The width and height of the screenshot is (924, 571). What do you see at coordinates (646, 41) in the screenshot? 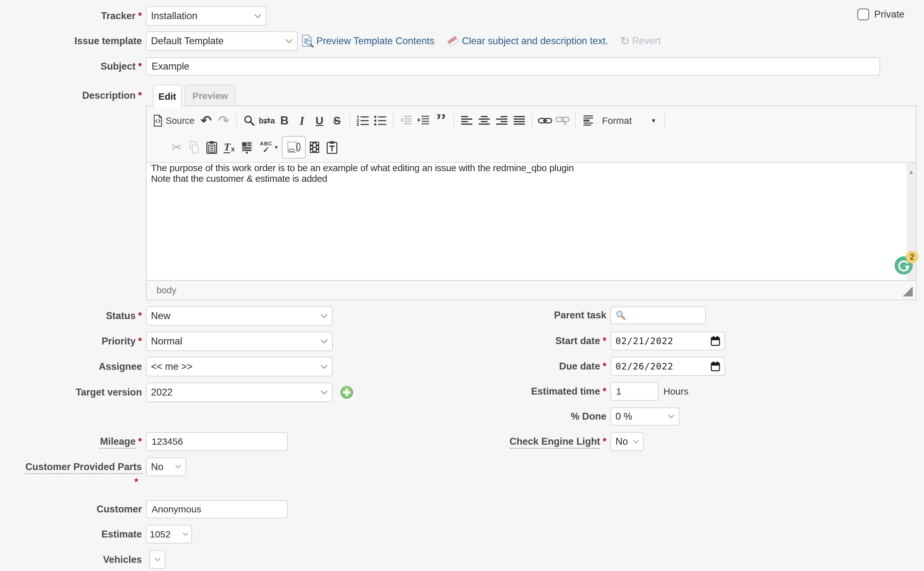
I see `revert-link: Revert` at bounding box center [646, 41].